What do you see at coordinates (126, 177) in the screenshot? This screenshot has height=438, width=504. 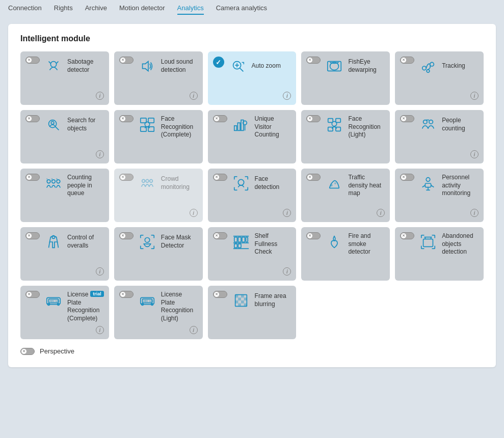 I see `toggle-crowd-monitoring: ✕` at bounding box center [126, 177].